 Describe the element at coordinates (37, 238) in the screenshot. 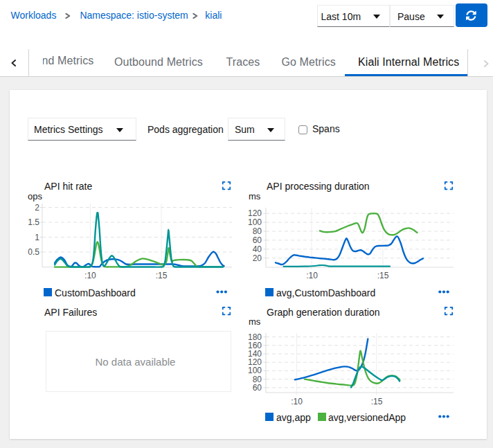

I see `svg-text: 1` at that location.